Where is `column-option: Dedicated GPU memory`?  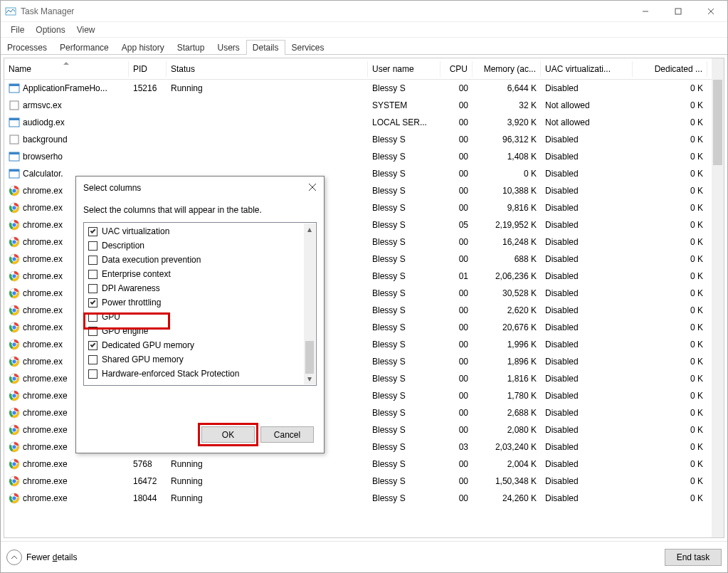 column-option: Dedicated GPU memory is located at coordinates (195, 345).